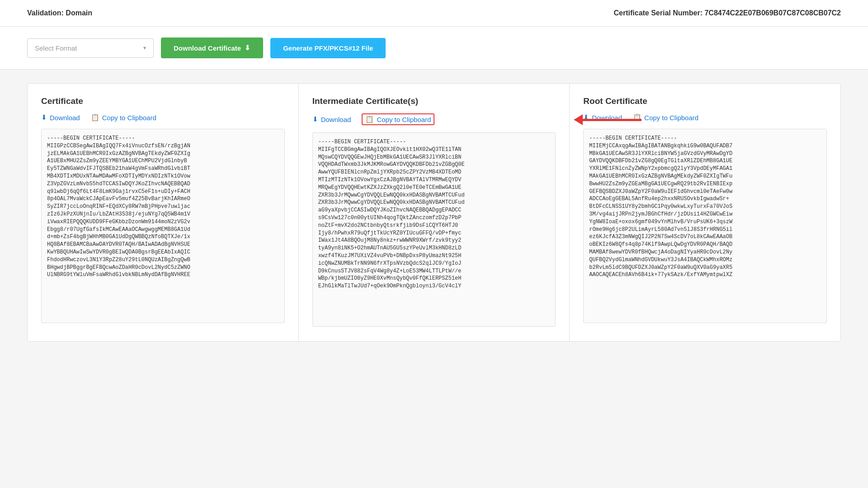 The height and width of the screenshot is (488, 868). What do you see at coordinates (56, 48) in the screenshot?
I see `format-select-label: Select Format` at bounding box center [56, 48].